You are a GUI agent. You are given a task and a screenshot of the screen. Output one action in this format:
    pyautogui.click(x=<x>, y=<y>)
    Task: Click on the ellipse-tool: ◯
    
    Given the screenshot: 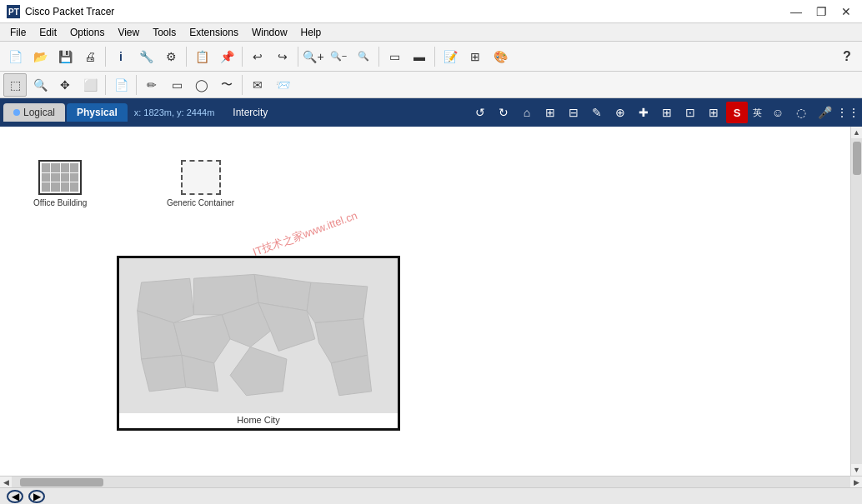 What is the action you would take?
    pyautogui.click(x=202, y=85)
    